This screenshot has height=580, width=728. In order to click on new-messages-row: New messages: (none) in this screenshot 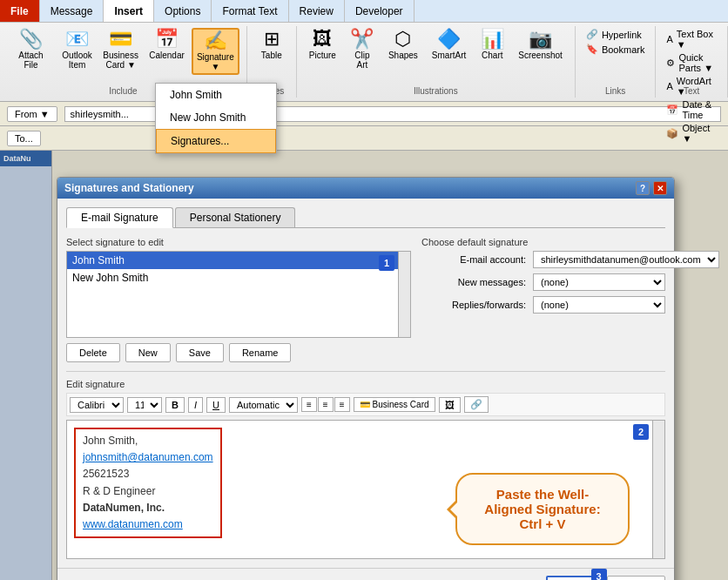, I will do `click(543, 282)`.